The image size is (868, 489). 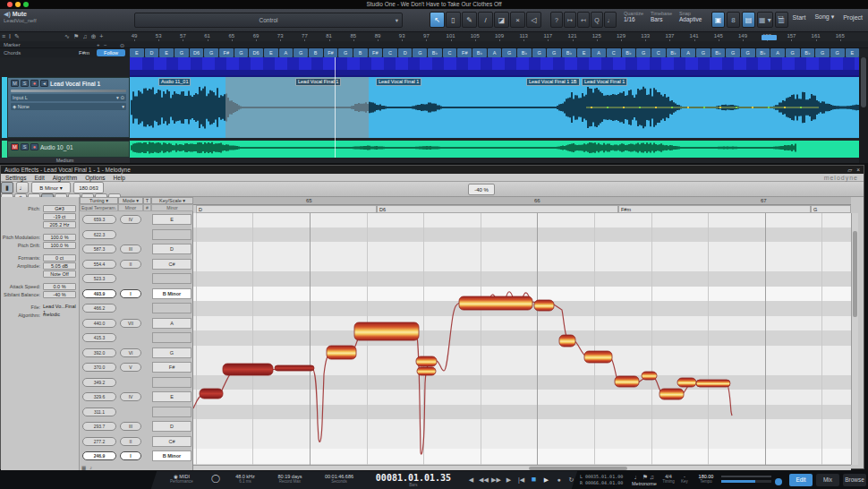 I want to click on column-header-keyscale: Key/Scale ▾, so click(x=172, y=201).